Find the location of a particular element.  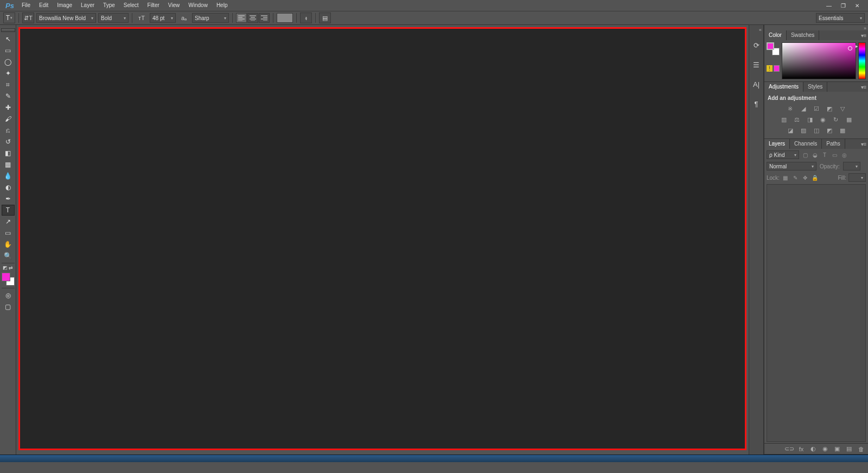

zoom-tool: 🔍 is located at coordinates (8, 256).